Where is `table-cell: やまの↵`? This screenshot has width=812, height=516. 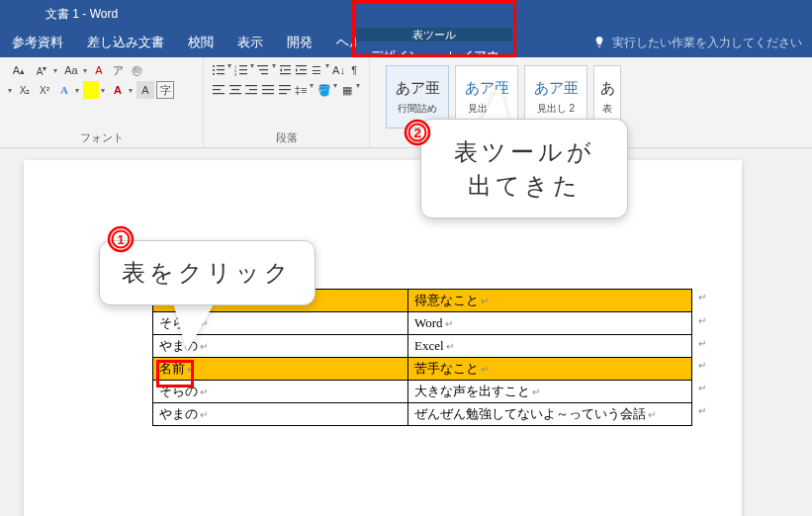 table-cell: やまの↵ is located at coordinates (281, 415).